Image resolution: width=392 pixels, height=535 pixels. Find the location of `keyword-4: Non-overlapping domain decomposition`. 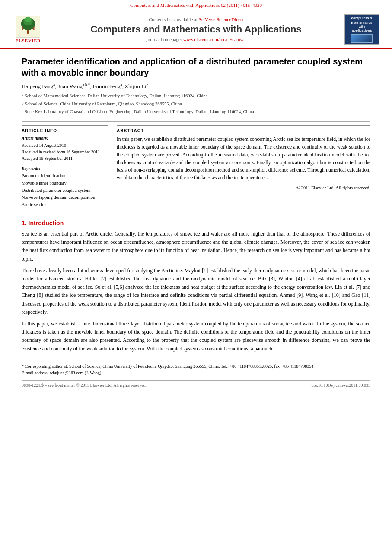

keyword-4: Non-overlapping domain decomposition is located at coordinates (65, 198).